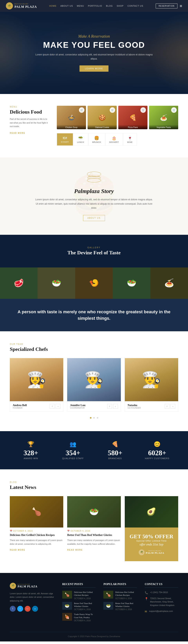 The height and width of the screenshot is (644, 188). I want to click on chef-2-name: Natasha, so click(134, 406).